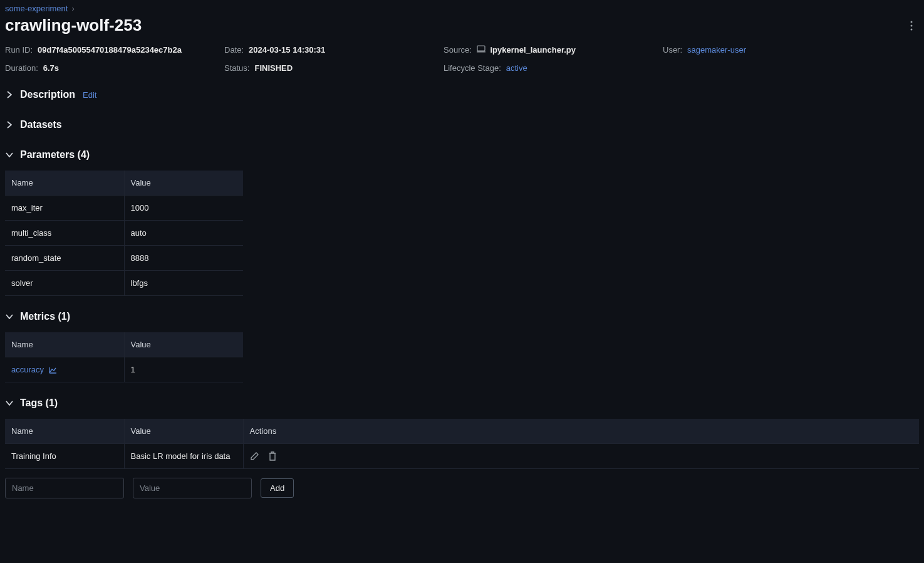  What do you see at coordinates (581, 431) in the screenshot?
I see `tag-header-actions: Actions` at bounding box center [581, 431].